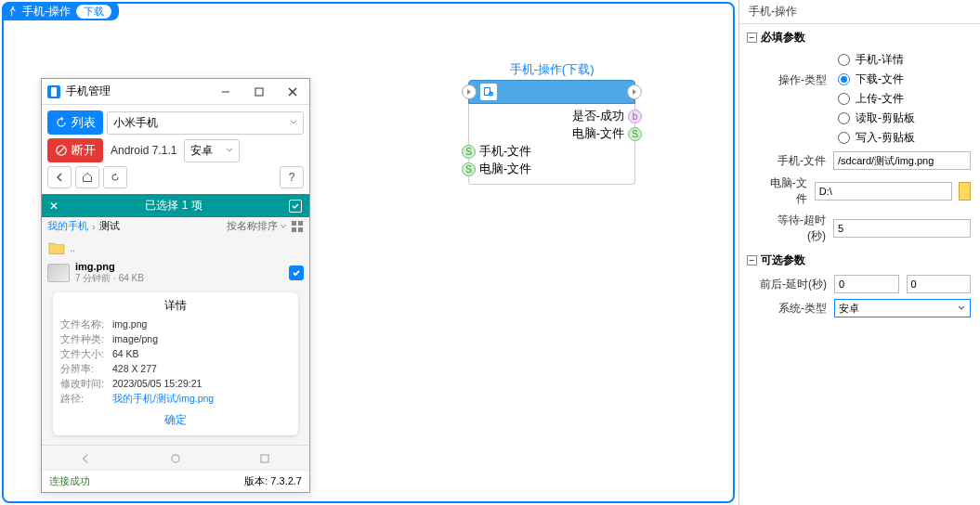 The width and height of the screenshot is (980, 505). Describe the element at coordinates (860, 37) in the screenshot. I see `section-required: − 必填参数` at that location.